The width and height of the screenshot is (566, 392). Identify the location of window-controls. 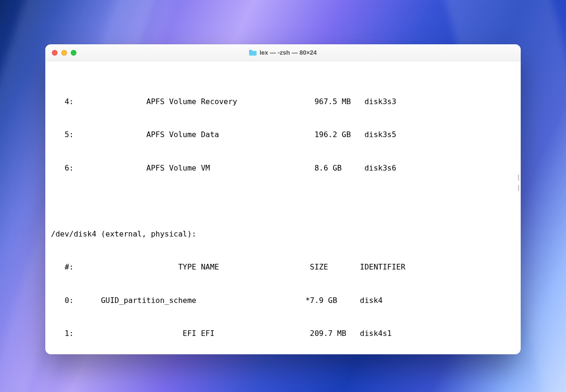
(61, 53).